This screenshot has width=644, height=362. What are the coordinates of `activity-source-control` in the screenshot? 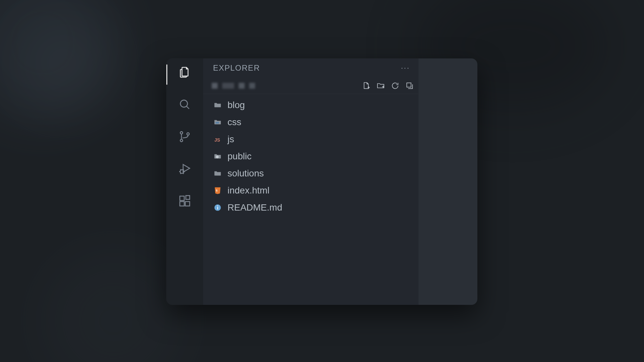 It's located at (185, 137).